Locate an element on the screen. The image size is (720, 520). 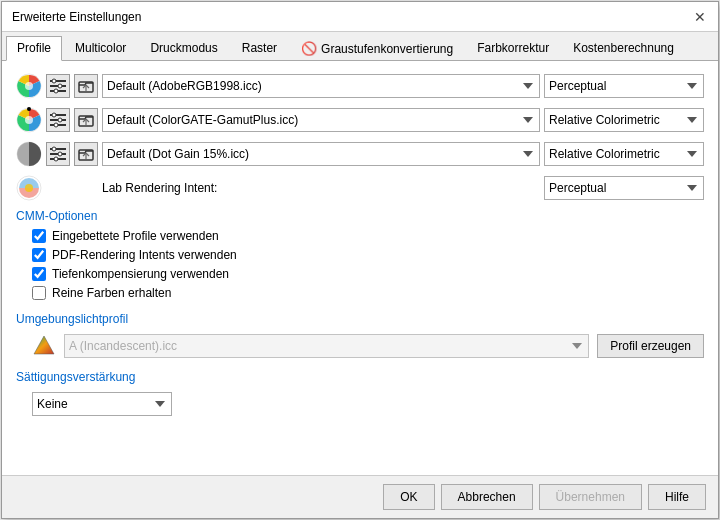
help-button: Hilfe is located at coordinates (677, 497).